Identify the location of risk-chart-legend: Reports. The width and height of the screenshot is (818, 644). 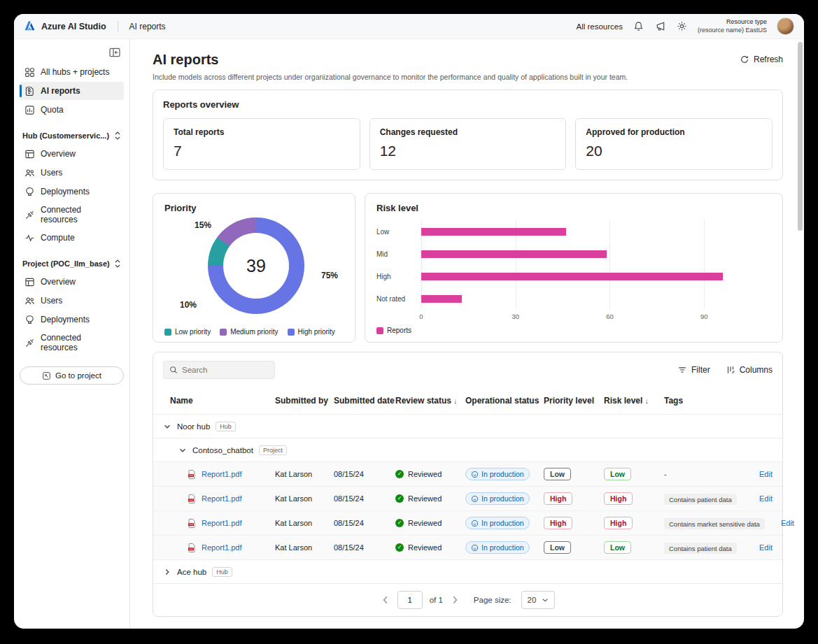
(574, 330).